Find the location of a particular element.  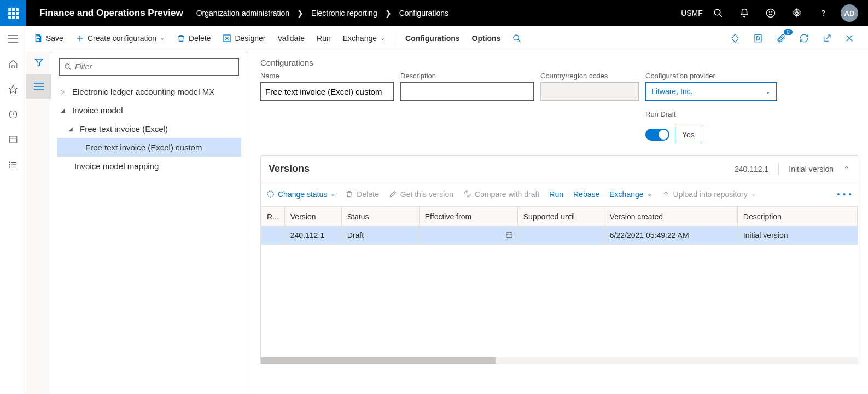

tree-node: Invoice model mapping is located at coordinates (149, 166).